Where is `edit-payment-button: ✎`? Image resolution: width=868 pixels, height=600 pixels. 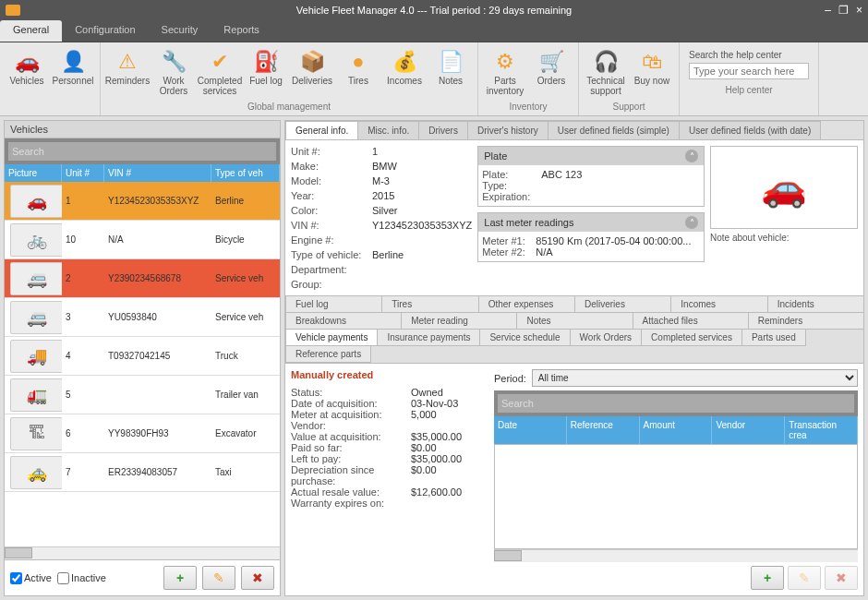 edit-payment-button: ✎ is located at coordinates (804, 578).